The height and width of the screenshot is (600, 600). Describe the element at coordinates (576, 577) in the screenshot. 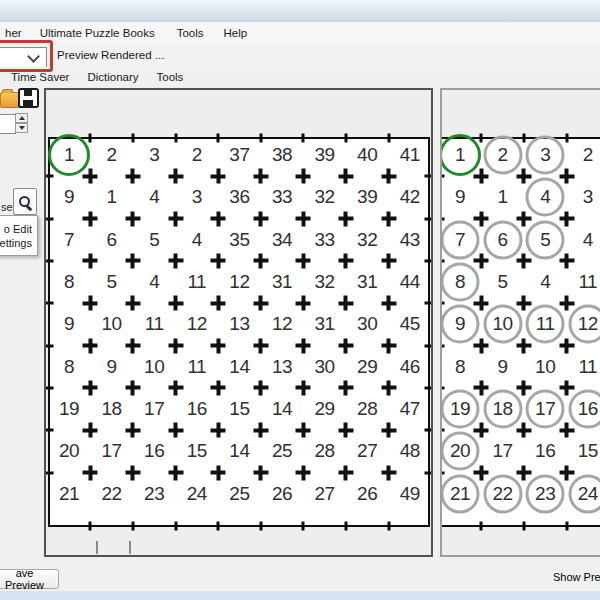

I see `show-preview-button: Show Prev` at that location.